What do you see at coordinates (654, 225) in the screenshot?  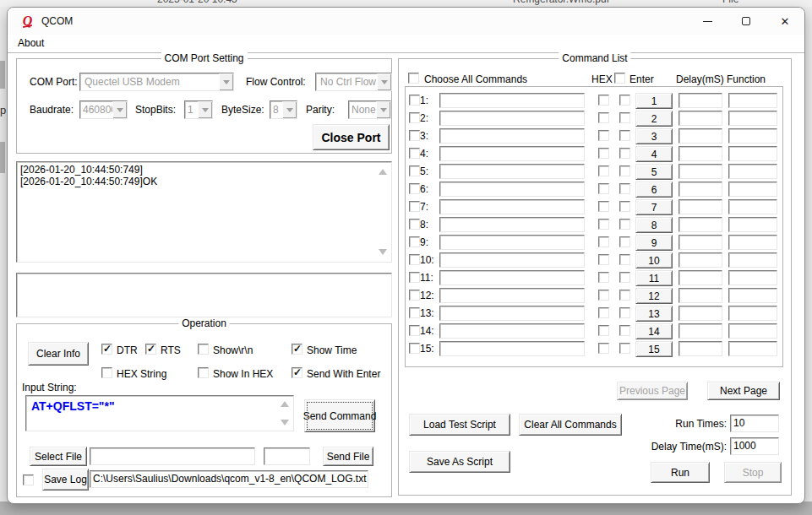 I see `command-send-button: 8` at bounding box center [654, 225].